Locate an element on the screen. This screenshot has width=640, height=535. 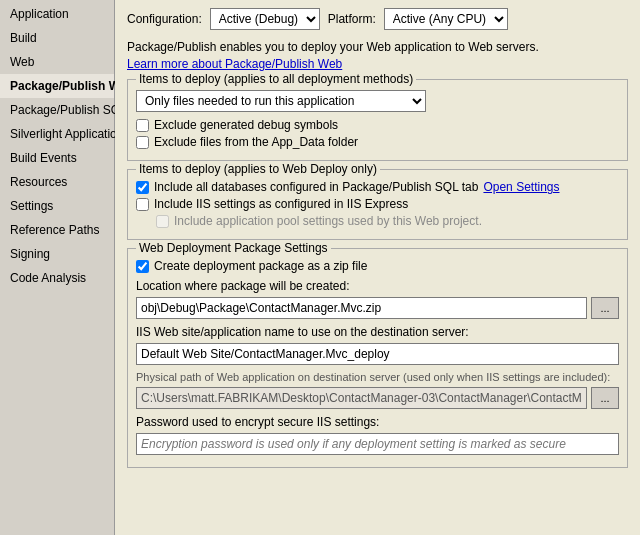
include-databases-row: Include all databases configured in Pack… is located at coordinates (378, 187).